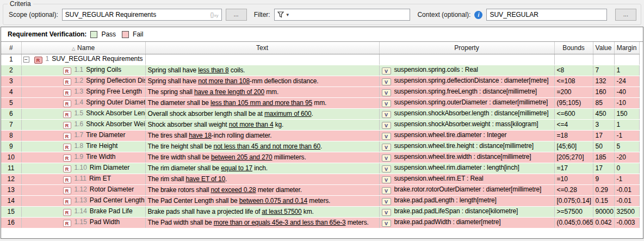  I want to click on requirement-row: 6R1.5Shock Absorber LengthOverall shock …, so click(320, 114).